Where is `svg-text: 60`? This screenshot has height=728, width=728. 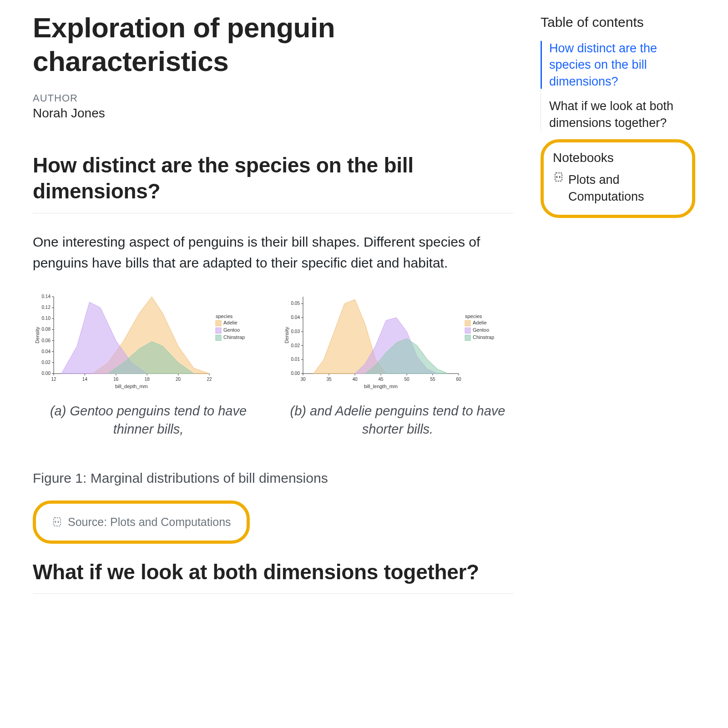 svg-text: 60 is located at coordinates (459, 379).